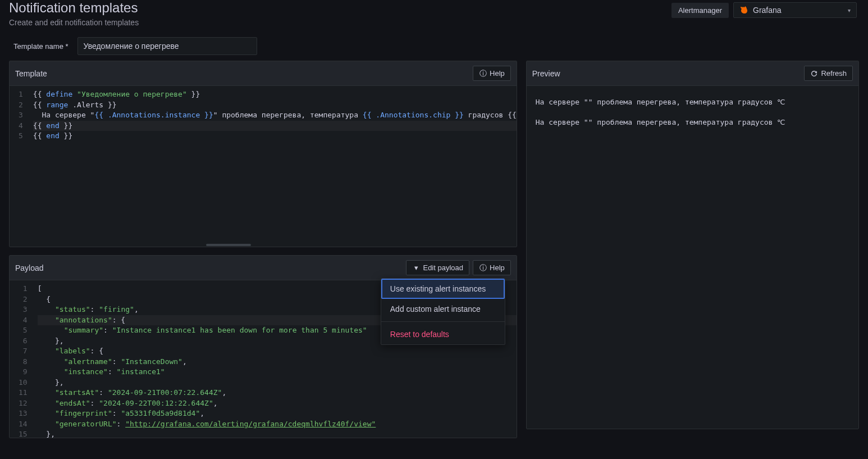  Describe the element at coordinates (443, 321) in the screenshot. I see `dropdown-separator` at that location.